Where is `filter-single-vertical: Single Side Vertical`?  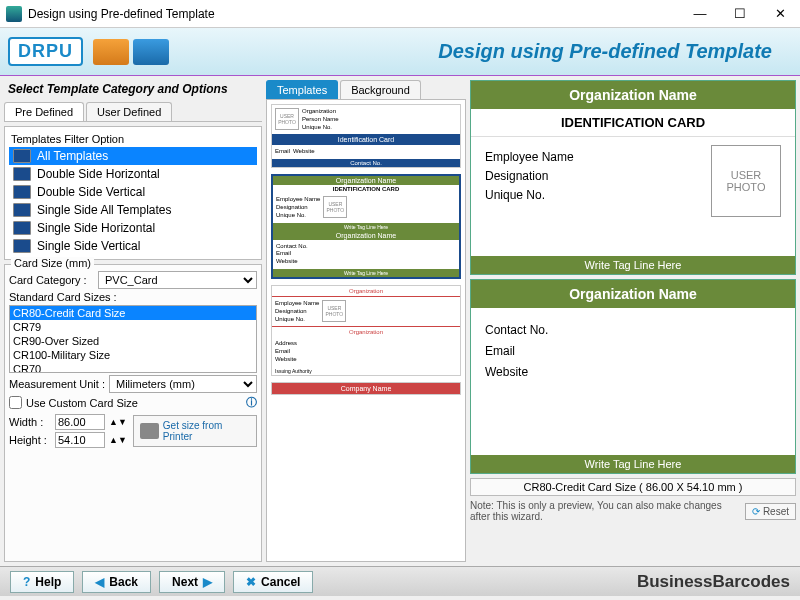
filter-single-vertical: Single Side Vertical is located at coordinates (133, 246).